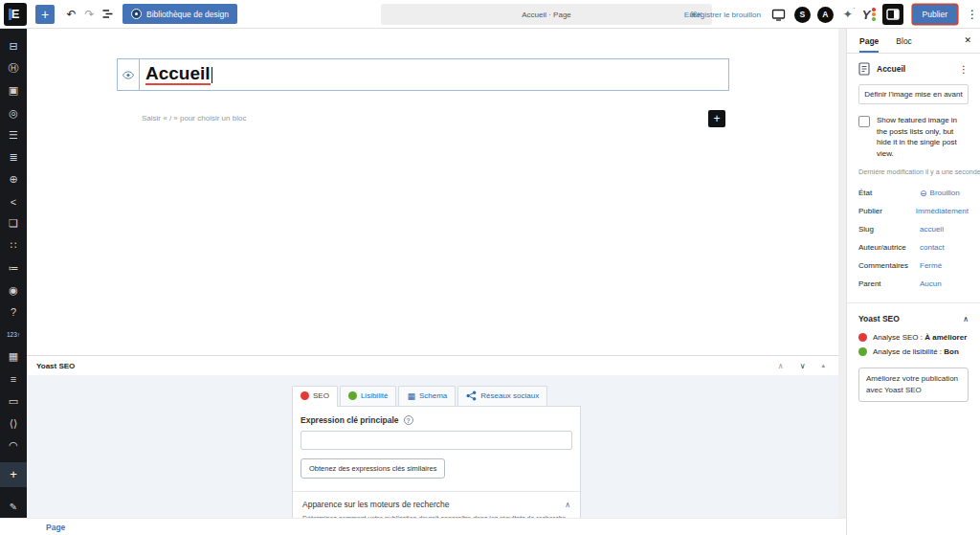 The height and width of the screenshot is (535, 980). Describe the element at coordinates (13, 180) in the screenshot. I see `globe-edit-icon: ⊕` at that location.